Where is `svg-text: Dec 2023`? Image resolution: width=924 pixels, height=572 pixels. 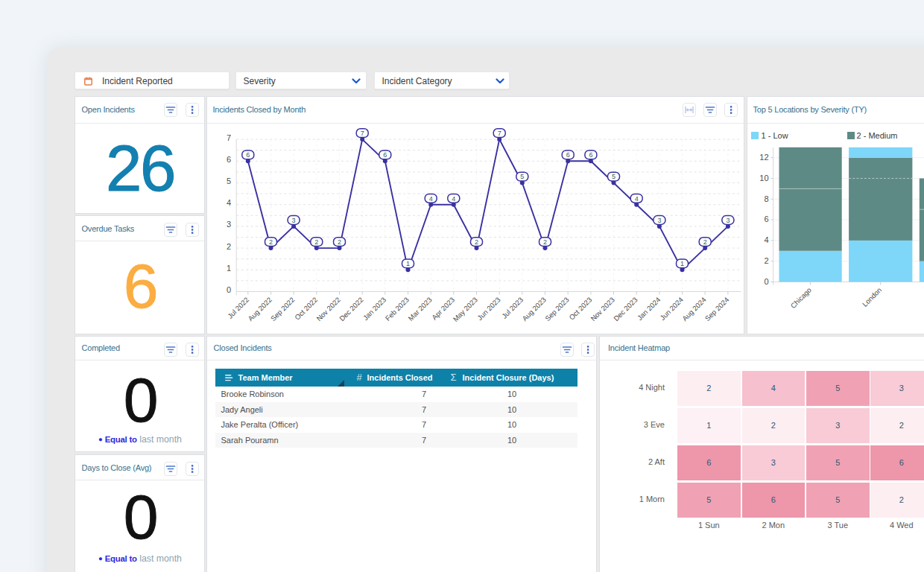
svg-text: Dec 2023 is located at coordinates (626, 308).